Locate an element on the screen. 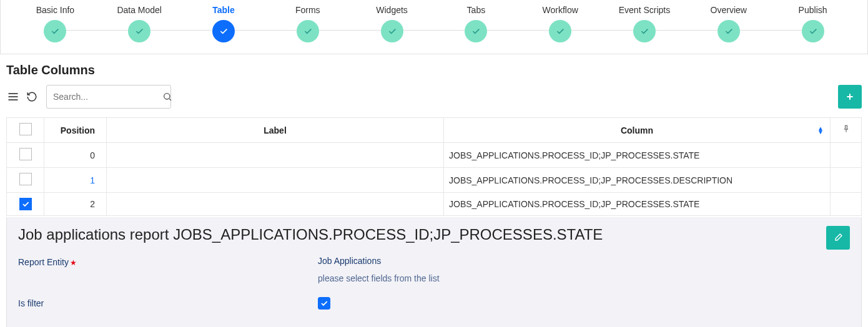 This screenshot has height=327, width=868. report-entity-row: Report Entity★ Job Applications is located at coordinates (434, 261).